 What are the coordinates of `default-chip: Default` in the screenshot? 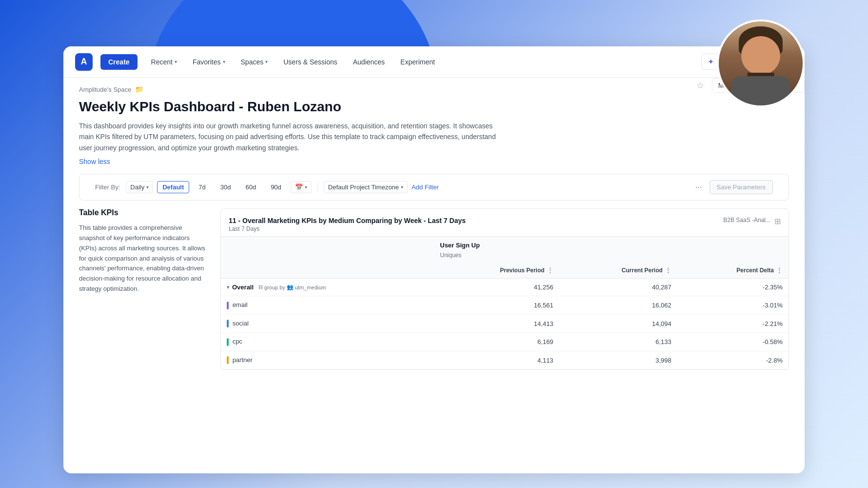 It's located at (173, 187).